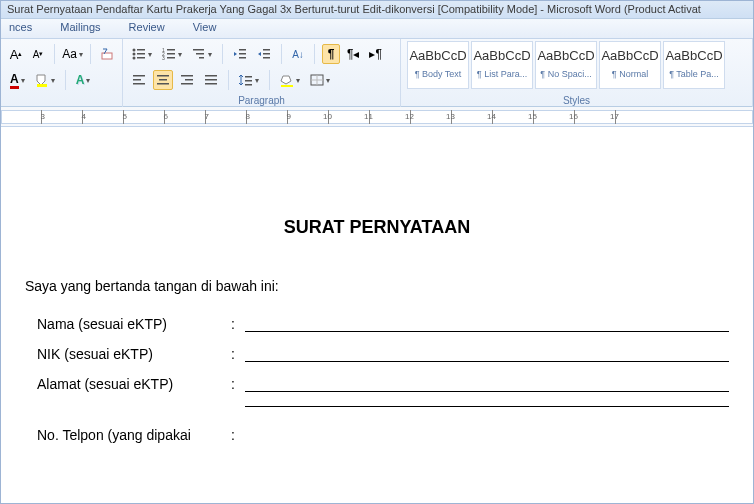  Describe the element at coordinates (298, 54) in the screenshot. I see `sort-button: A↓` at that location.